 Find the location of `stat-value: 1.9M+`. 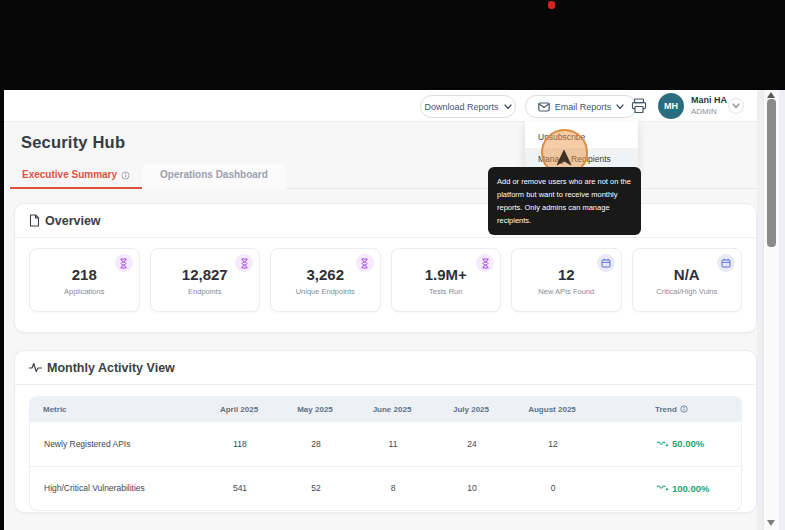

stat-value: 1.9M+ is located at coordinates (446, 274).